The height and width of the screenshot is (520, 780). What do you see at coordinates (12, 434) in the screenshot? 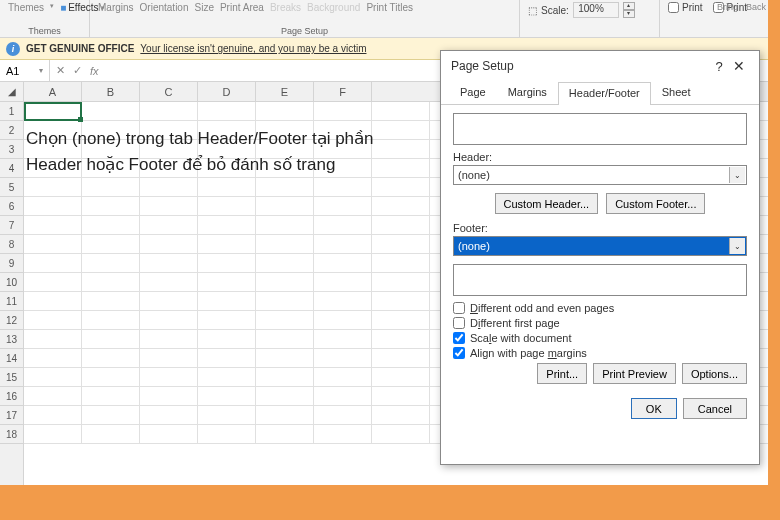
I see `row-header-18: 18` at bounding box center [12, 434].